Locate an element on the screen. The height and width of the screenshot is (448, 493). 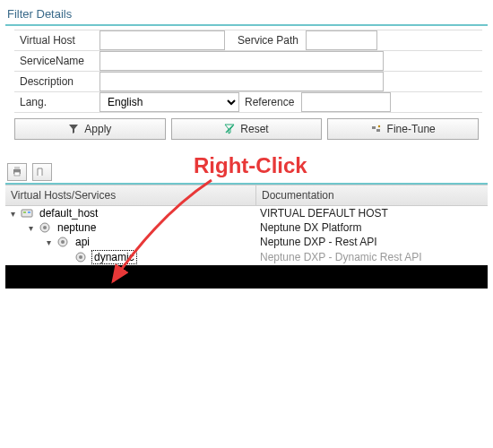
tree-node-doc: Neptune DX Platform is located at coordinates (372, 228).